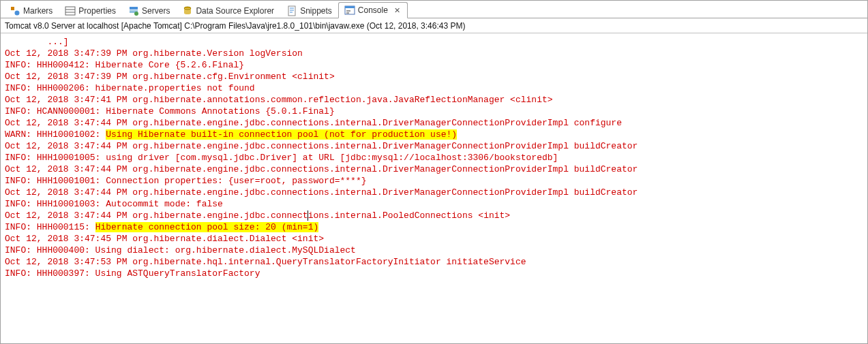 Image resolution: width=868 pixels, height=344 pixels. Describe the element at coordinates (398, 10) in the screenshot. I see `close-icon: ✕` at that location.